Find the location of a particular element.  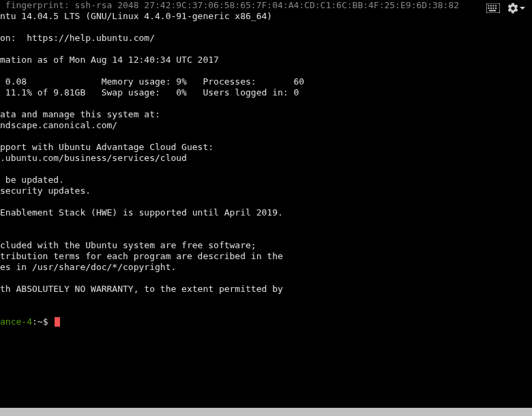

advantage-line-2: .ubuntu.com/business/services/cloud is located at coordinates (93, 158).